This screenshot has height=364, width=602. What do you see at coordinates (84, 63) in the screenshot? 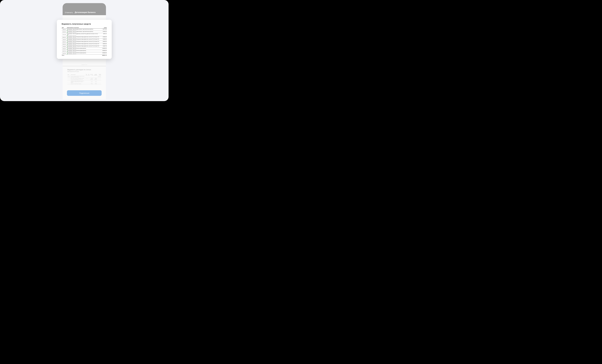
I see `page-indicator: Страница 1 из 15` at bounding box center [84, 63].